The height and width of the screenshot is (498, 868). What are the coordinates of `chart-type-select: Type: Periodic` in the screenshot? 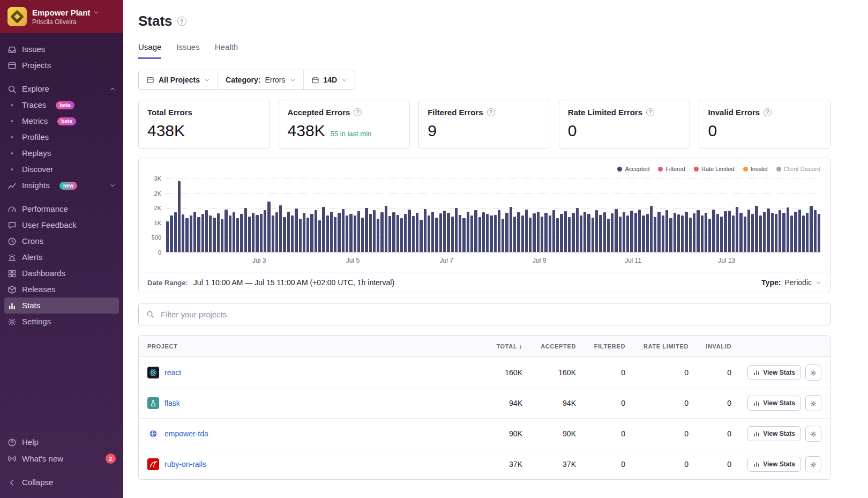 It's located at (791, 283).